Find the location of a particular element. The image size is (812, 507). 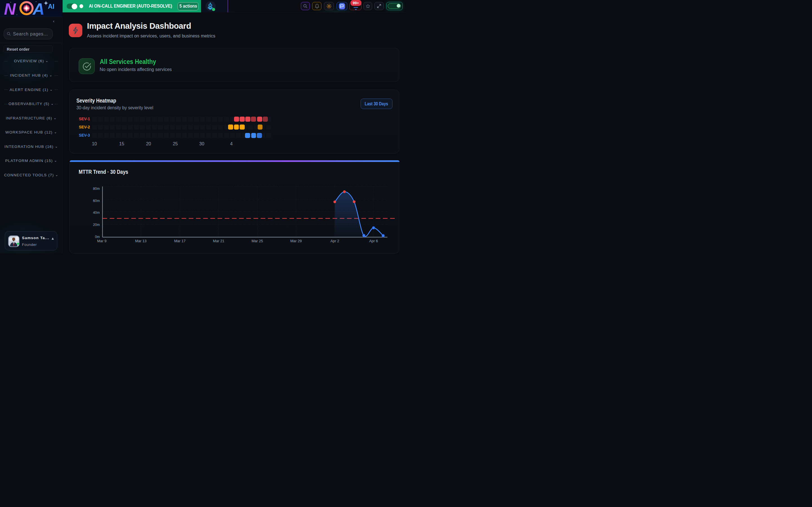

svg-text: Mar 13 is located at coordinates (141, 241).